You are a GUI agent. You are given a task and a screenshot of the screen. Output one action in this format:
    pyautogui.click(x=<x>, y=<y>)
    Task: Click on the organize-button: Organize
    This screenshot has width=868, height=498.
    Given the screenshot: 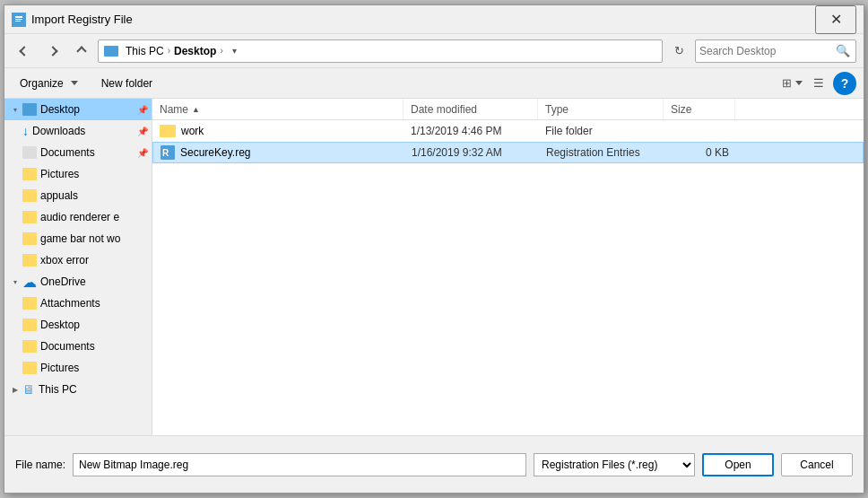 What is the action you would take?
    pyautogui.click(x=48, y=83)
    